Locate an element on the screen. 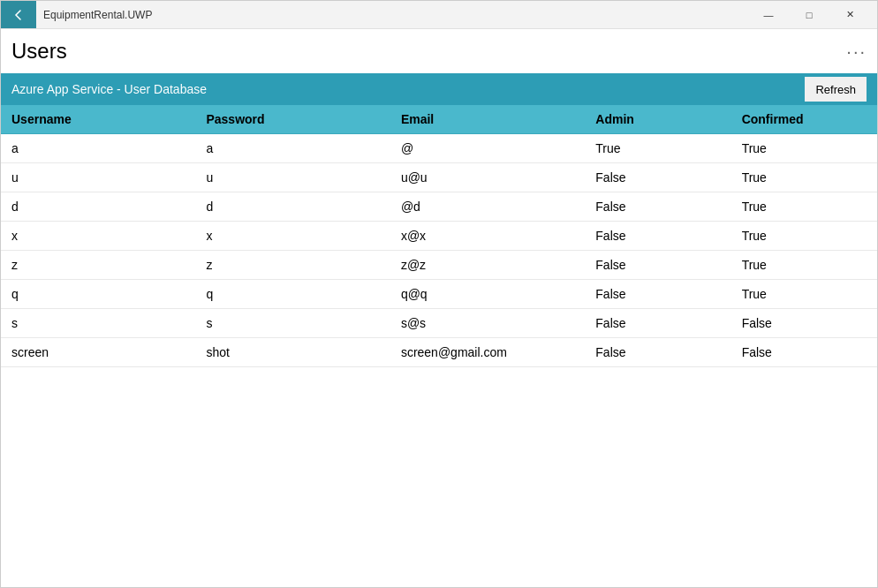  page-header: Users ··· is located at coordinates (439, 51).